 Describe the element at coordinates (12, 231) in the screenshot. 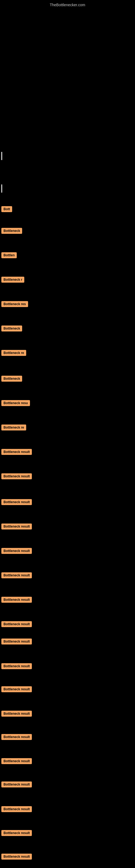

I see `bottleneck-badge-2: Bottleneck` at that location.